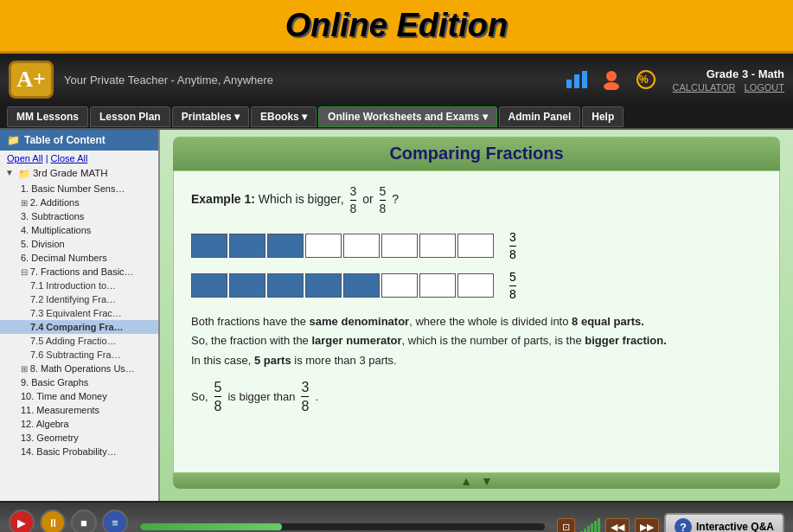 Image resolution: width=793 pixels, height=532 pixels. What do you see at coordinates (25, 158) in the screenshot?
I see `open-all-link: Open All` at bounding box center [25, 158].